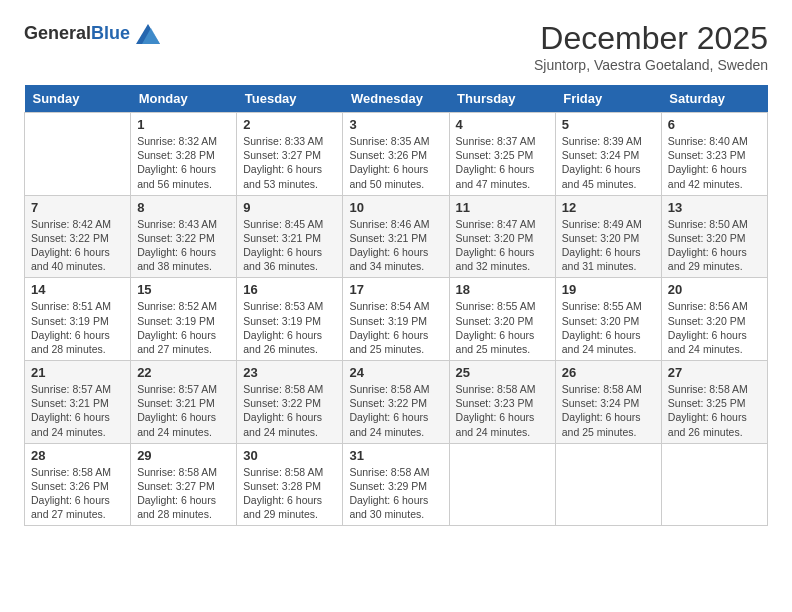 The width and height of the screenshot is (792, 612). Describe the element at coordinates (396, 162) in the screenshot. I see `day-info: Sunrise: 8:35 AMSunset: 3:26 PMDaylight:…` at that location.